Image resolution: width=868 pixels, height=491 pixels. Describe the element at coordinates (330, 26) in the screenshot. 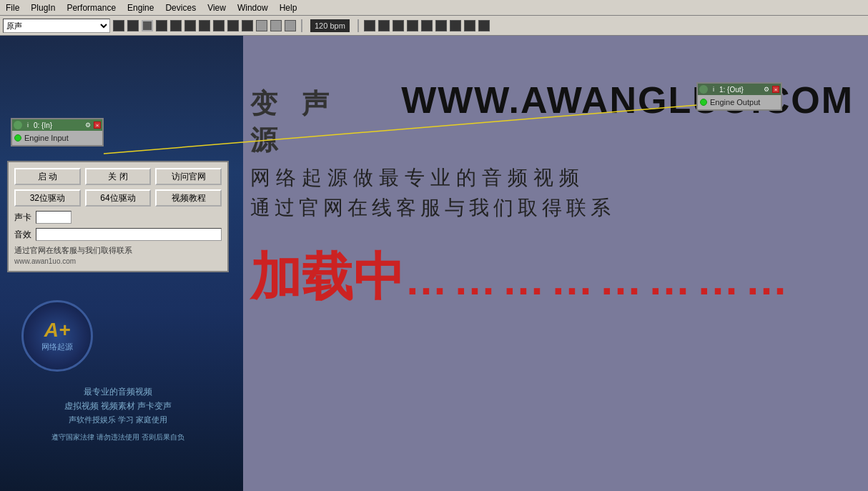

I see `bpm-display: 120 bpm` at that location.